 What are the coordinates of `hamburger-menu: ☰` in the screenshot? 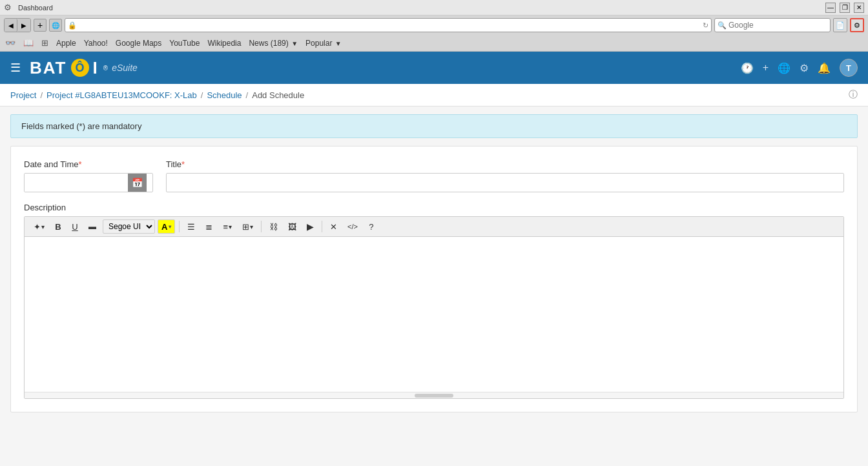 It's located at (16, 68).